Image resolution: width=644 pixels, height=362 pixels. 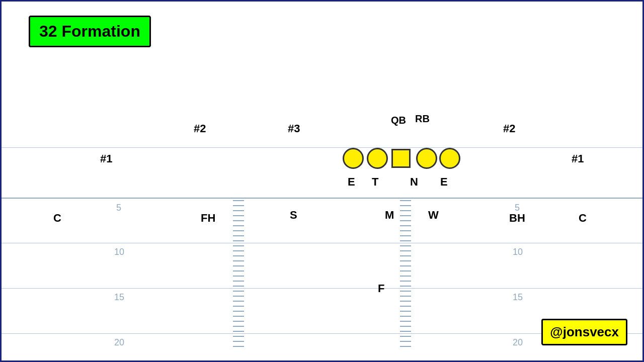 I want to click on label-e-left: E, so click(x=351, y=182).